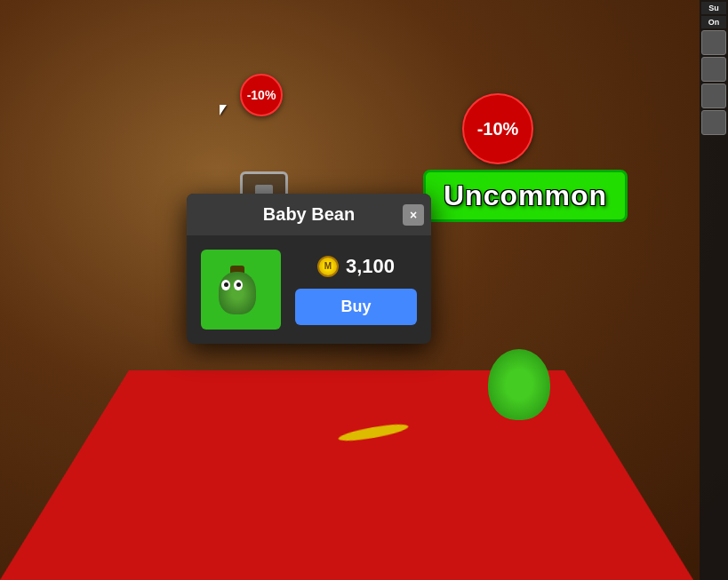  Describe the element at coordinates (225, 110) in the screenshot. I see `cursor` at that location.